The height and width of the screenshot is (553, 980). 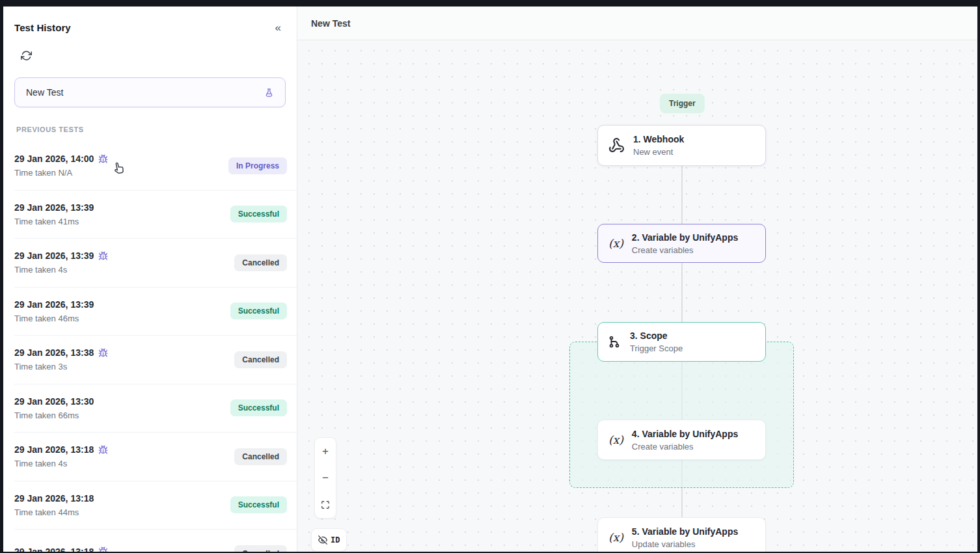 What do you see at coordinates (44, 92) in the screenshot?
I see `new-test-label: New Test` at bounding box center [44, 92].